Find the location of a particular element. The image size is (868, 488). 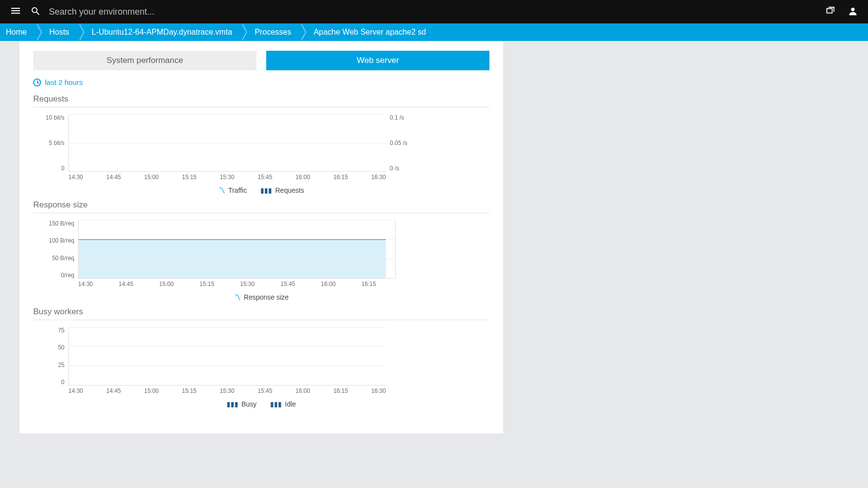

user-icon is located at coordinates (853, 12).